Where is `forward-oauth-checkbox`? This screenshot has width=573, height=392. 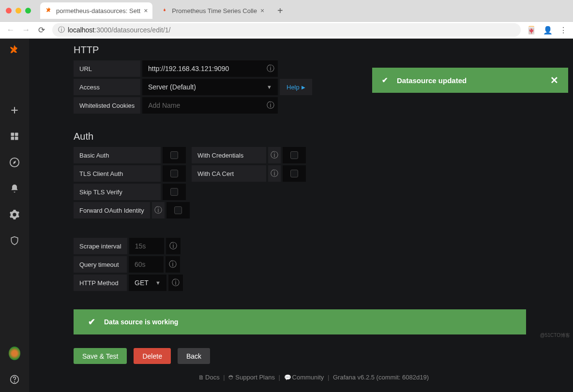 forward-oauth-checkbox is located at coordinates (178, 210).